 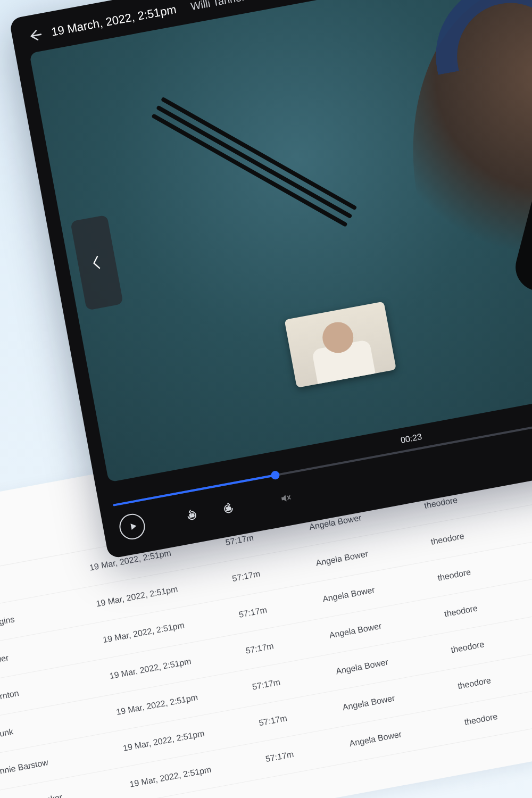 What do you see at coordinates (192, 516) in the screenshot?
I see `skip-back-10-button: 10` at bounding box center [192, 516].